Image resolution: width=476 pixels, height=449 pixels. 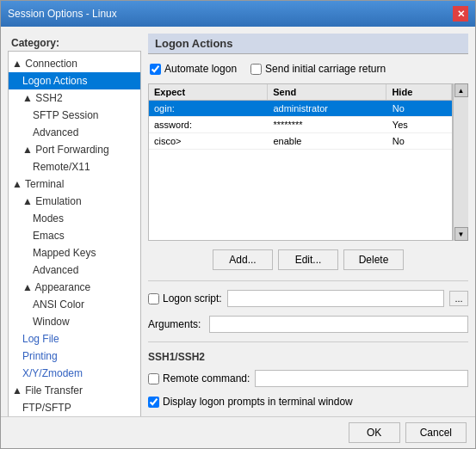 I want to click on logon-script-browse-btn: ..., so click(x=459, y=298).